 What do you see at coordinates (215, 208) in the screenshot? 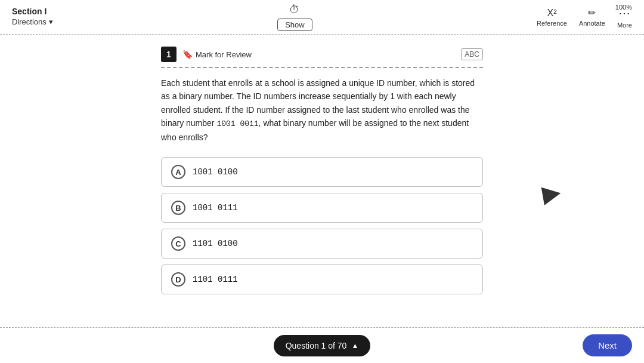
I see `choice-text-b: 1001 0111` at bounding box center [215, 208].